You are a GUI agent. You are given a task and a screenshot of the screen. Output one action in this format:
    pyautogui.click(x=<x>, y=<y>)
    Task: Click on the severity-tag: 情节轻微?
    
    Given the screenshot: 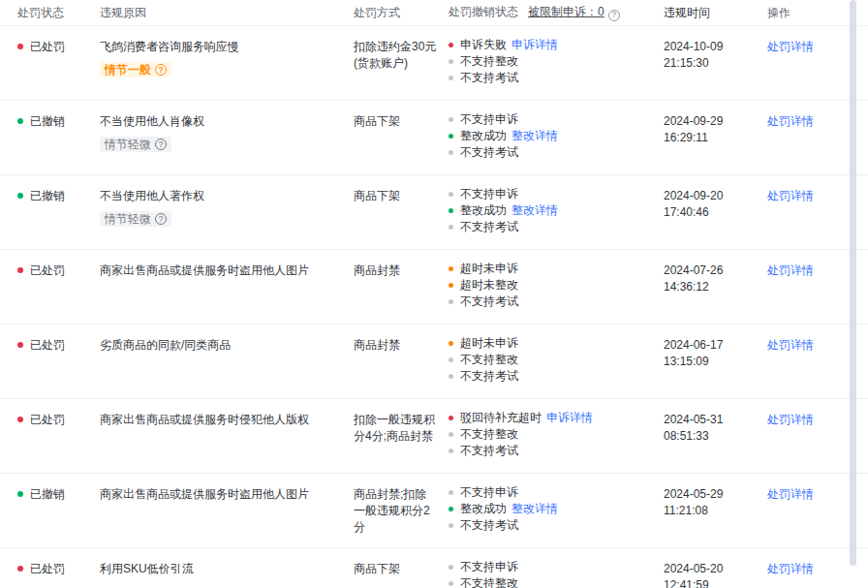 What is the action you would take?
    pyautogui.click(x=136, y=219)
    